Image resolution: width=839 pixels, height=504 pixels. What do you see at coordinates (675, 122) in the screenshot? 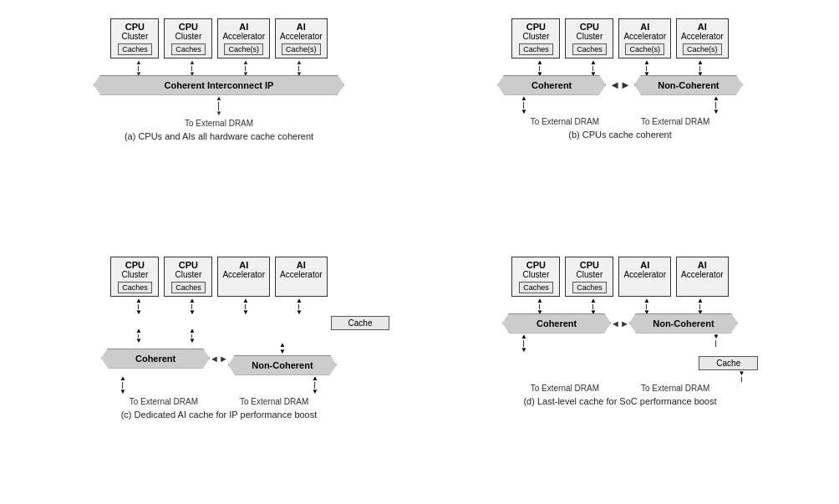
I see `dram-label-b2: To External DRAM` at bounding box center [675, 122].